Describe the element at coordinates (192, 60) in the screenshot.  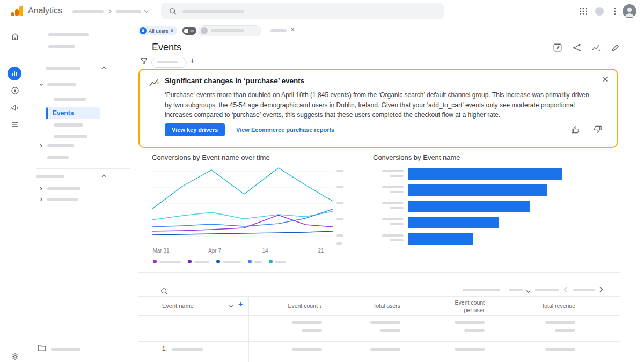
I see `add-filter-button: +` at that location.